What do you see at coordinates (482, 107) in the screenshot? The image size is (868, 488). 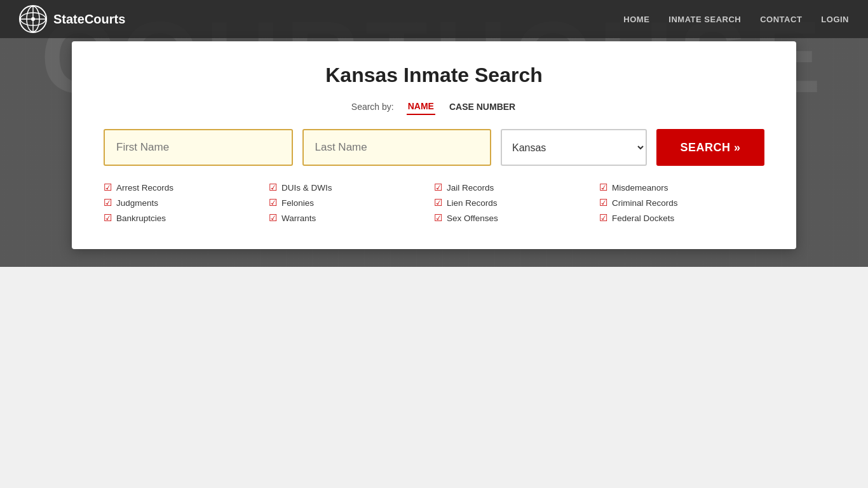 I see `tab-case-number: CASE NUMBER` at bounding box center [482, 107].